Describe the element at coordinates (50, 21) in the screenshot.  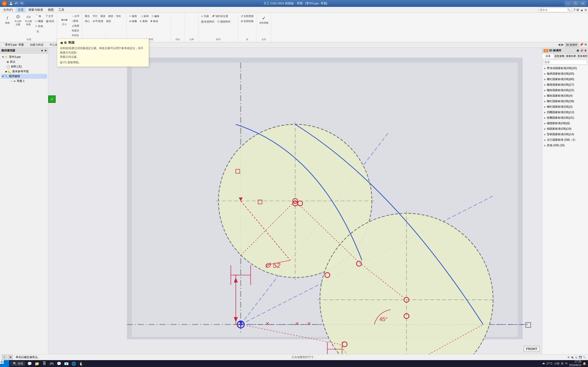
I see `ribbon-btn-fill: ▨填充` at that location.